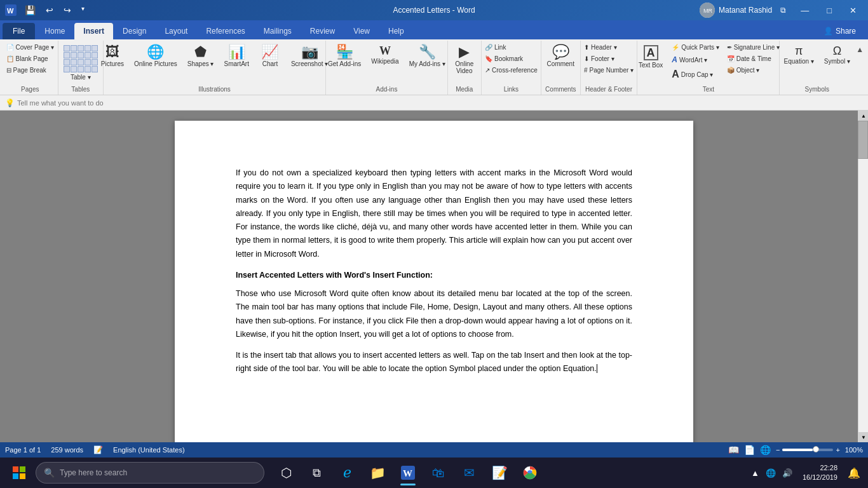 The width and height of the screenshot is (868, 488). I want to click on taskbar-file-explorer: 📁, so click(377, 473).